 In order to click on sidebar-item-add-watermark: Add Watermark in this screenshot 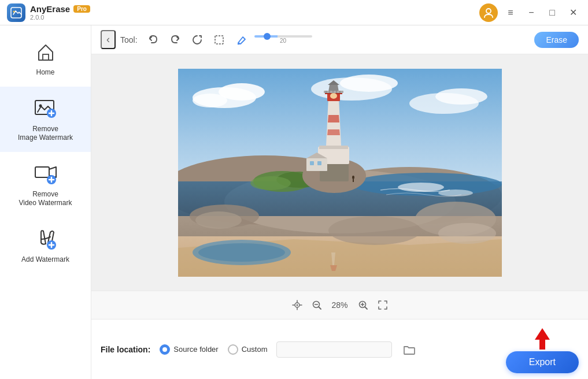, I will do `click(45, 246)`.